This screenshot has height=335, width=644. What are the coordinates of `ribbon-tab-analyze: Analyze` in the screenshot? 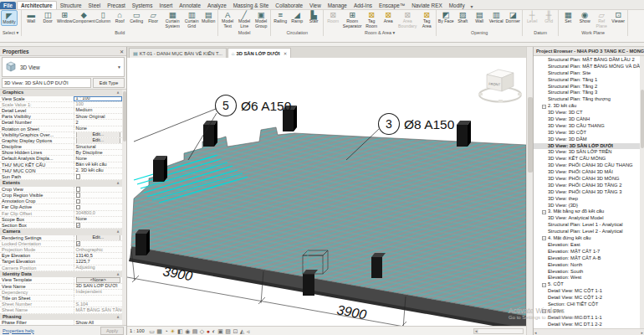 It's located at (217, 5).